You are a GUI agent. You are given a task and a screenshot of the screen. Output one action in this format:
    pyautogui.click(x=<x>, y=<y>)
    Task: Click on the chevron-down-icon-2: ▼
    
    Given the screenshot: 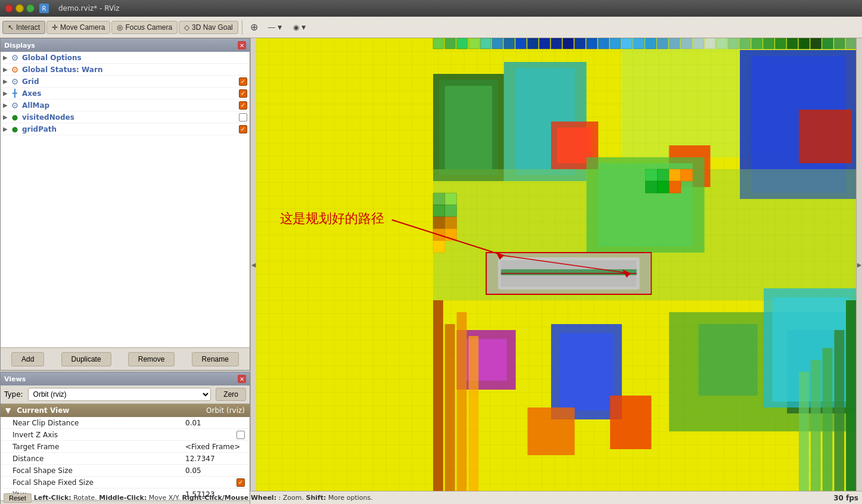 What is the action you would take?
    pyautogui.click(x=304, y=27)
    